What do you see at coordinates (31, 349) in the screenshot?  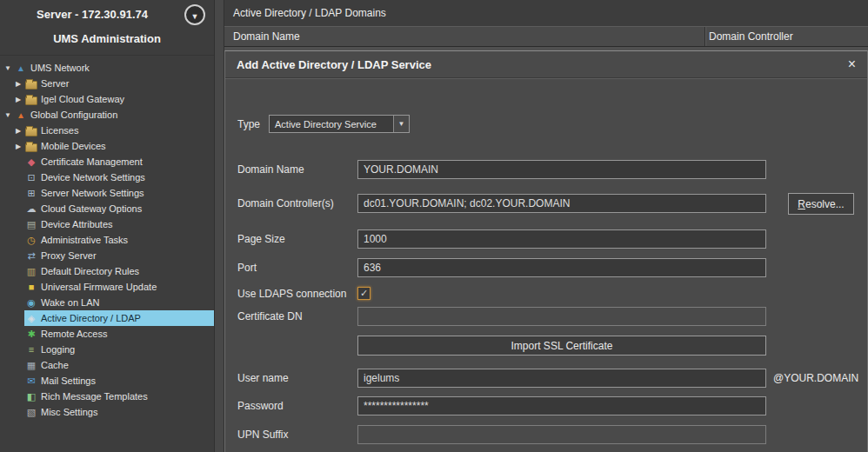 I see `logging-icon` at bounding box center [31, 349].